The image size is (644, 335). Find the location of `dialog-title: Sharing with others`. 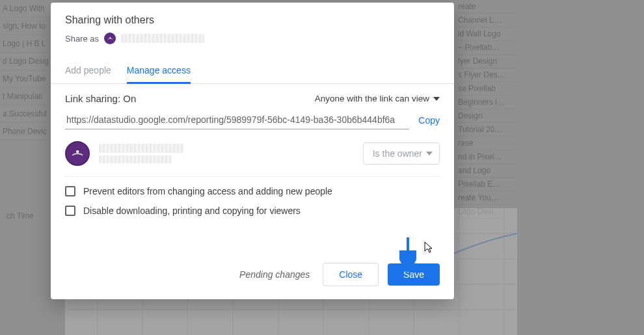

dialog-title: Sharing with others is located at coordinates (252, 20).